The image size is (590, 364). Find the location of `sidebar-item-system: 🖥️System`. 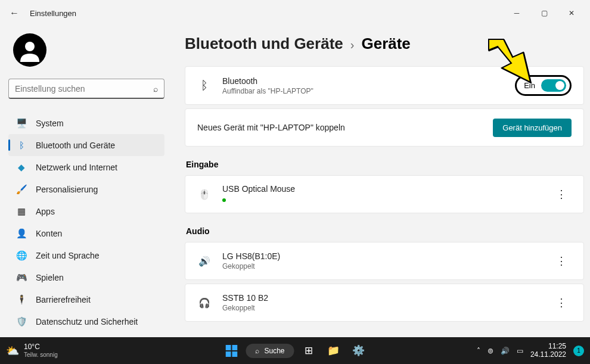

sidebar-item-system: 🖥️System is located at coordinates (86, 123).